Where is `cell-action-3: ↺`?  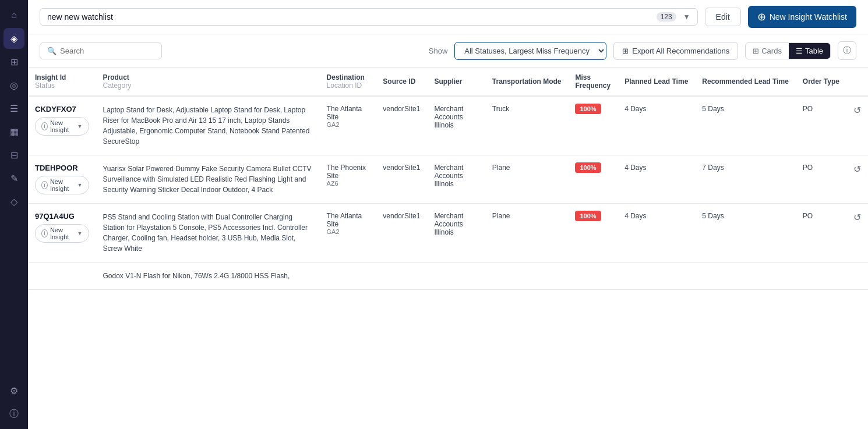
cell-action-3: ↺ is located at coordinates (858, 233).